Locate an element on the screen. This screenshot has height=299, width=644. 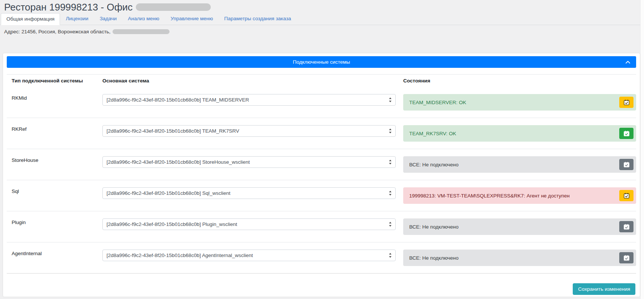
tab-4: Управление меню is located at coordinates (192, 19).